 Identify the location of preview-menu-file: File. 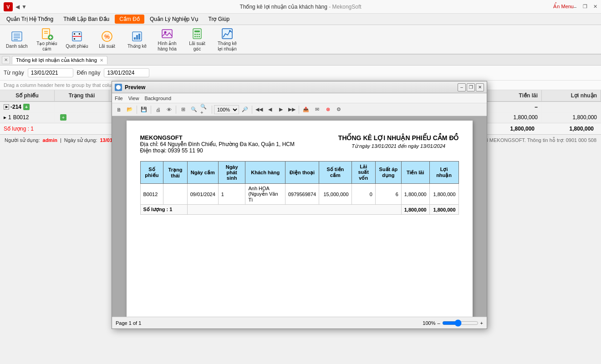
(119, 98).